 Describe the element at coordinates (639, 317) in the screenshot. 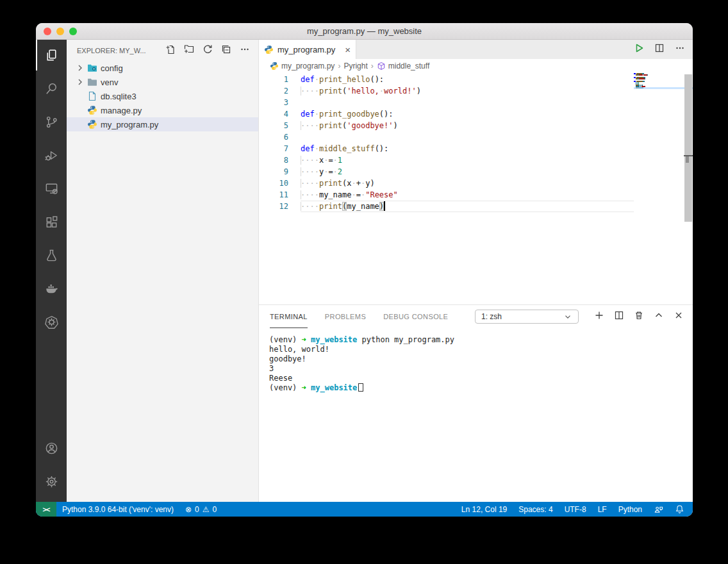

I see `kill-terminal-button` at that location.